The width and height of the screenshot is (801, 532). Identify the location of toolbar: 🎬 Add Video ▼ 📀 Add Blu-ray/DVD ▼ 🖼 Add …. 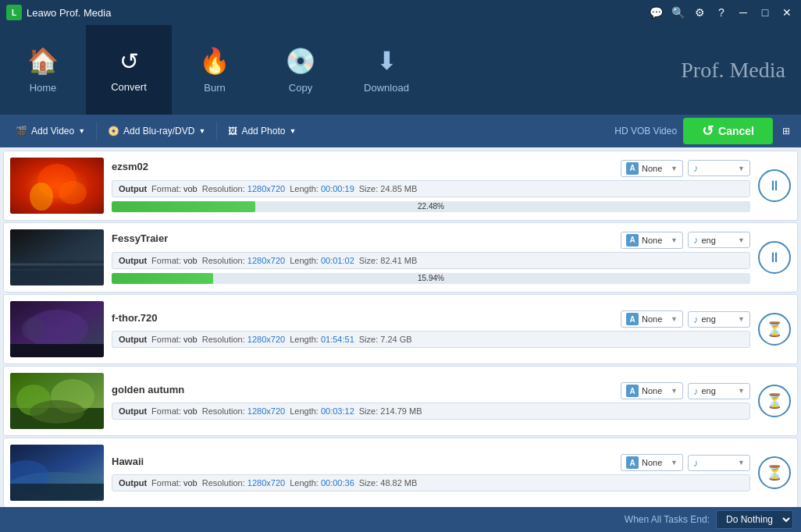
(400, 131).